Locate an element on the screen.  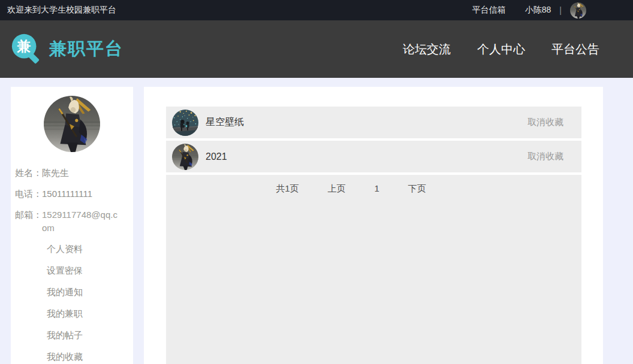
topbar-right: 平台信箱 小陈88 | is located at coordinates (553, 11).